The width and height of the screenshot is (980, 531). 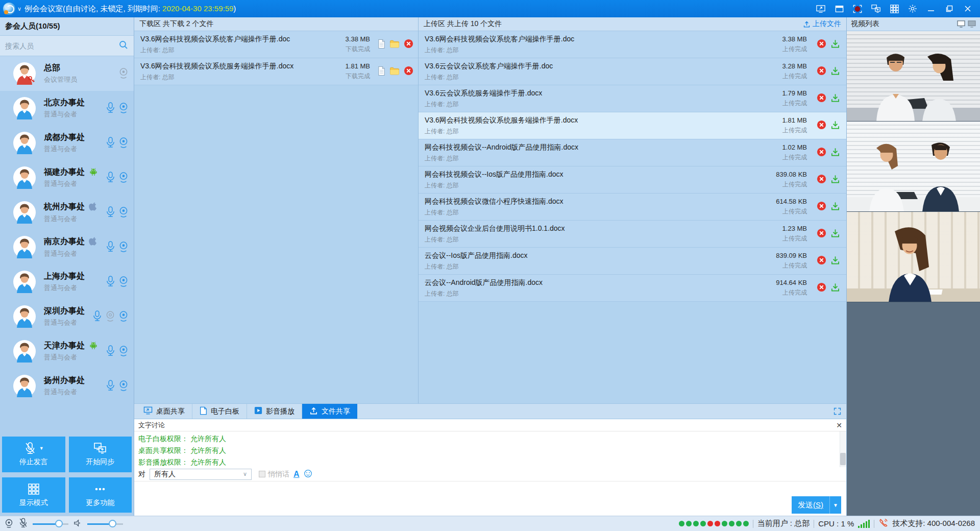 What do you see at coordinates (843, 459) in the screenshot?
I see `scrollbar-thumb` at bounding box center [843, 459].